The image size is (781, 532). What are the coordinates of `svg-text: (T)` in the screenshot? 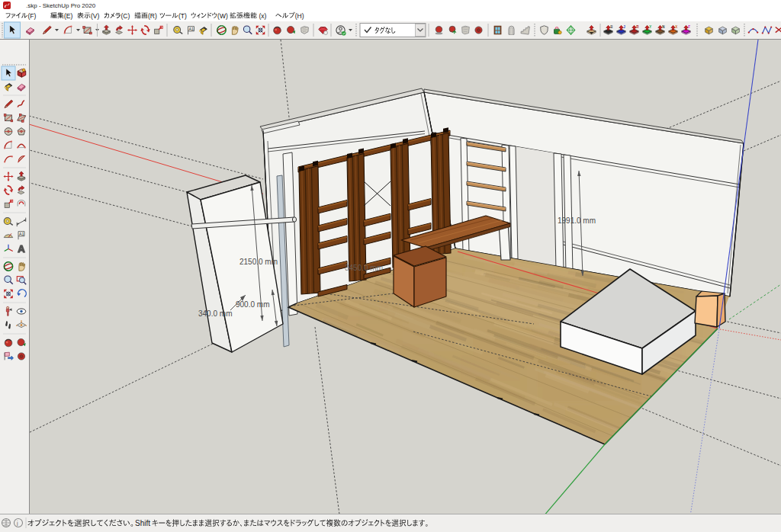 It's located at (183, 16).